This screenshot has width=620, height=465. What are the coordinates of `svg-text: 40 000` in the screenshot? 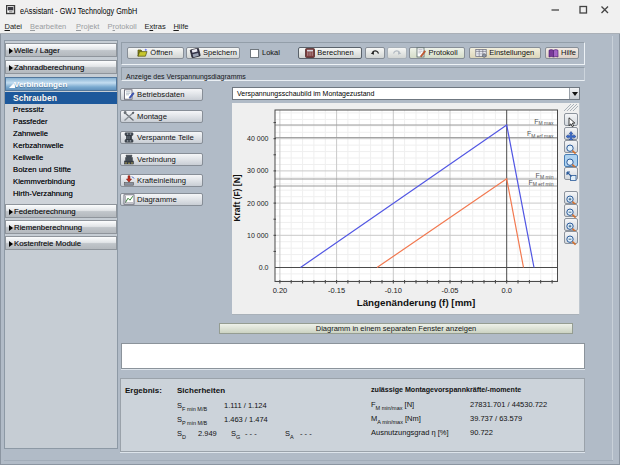 It's located at (258, 138).